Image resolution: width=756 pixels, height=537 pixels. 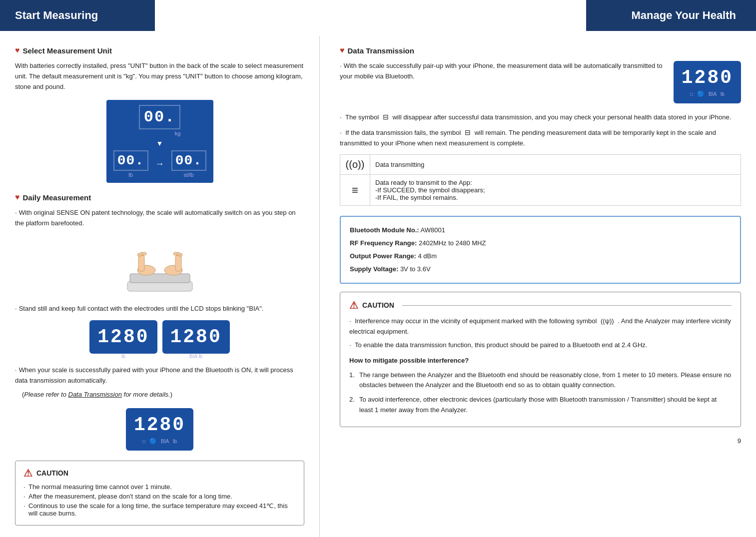 I want to click on caution-sym: ((ψ)), so click(x=608, y=321).